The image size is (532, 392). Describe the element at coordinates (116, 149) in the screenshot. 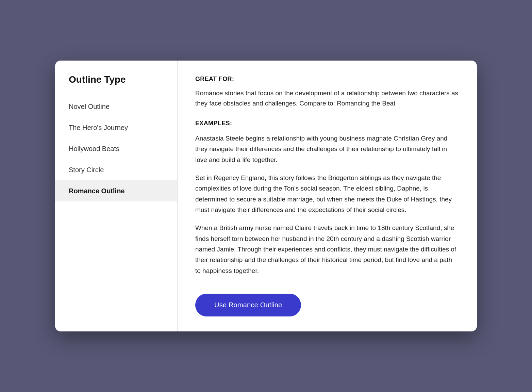

I see `sidebar-item-hollywood-beats: Hollywood Beats` at that location.